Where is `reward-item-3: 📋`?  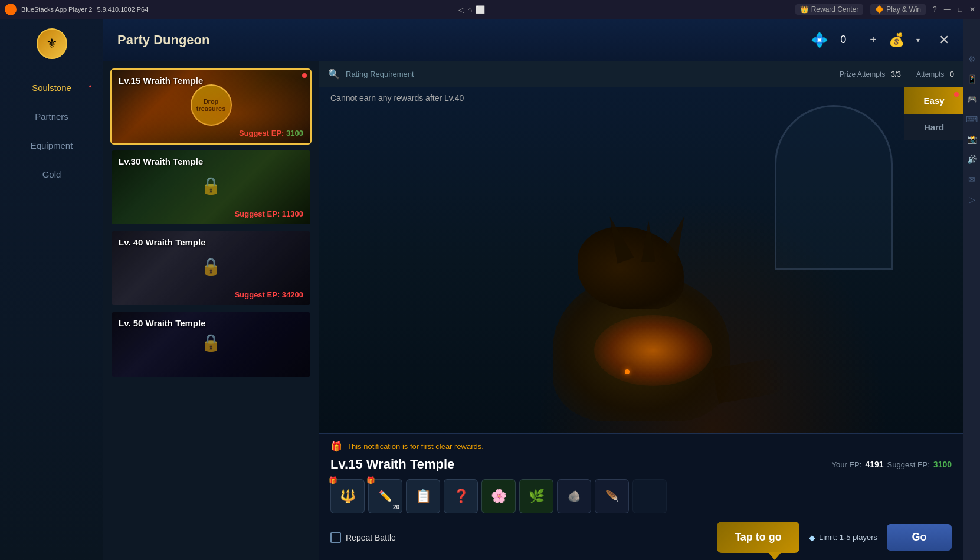 reward-item-3: 📋 is located at coordinates (423, 496).